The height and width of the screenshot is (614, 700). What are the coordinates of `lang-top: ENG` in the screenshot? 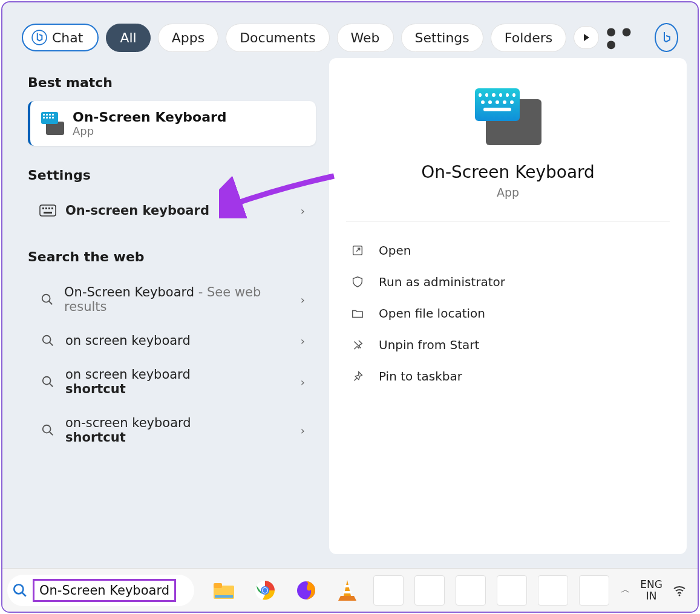 It's located at (651, 584).